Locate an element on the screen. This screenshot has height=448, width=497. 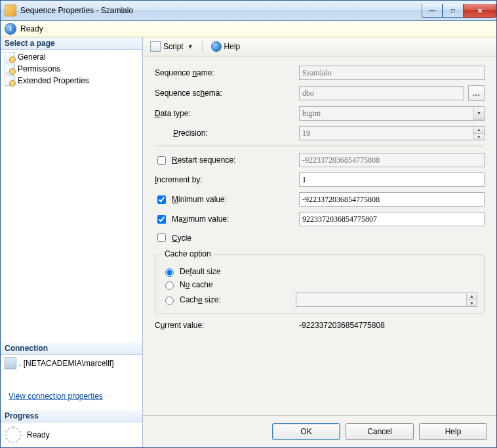
window-title: Sequence Properties - Szamlalo is located at coordinates (221, 10).